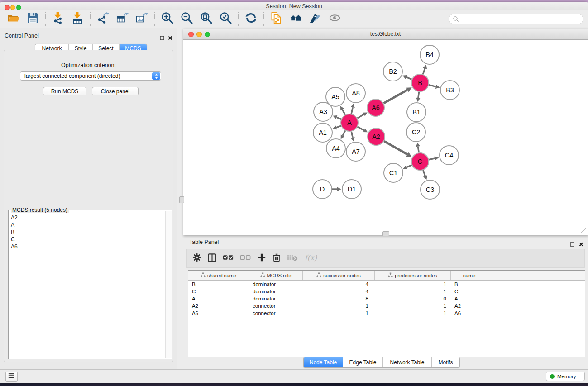 The image size is (588, 386). I want to click on save-session-button, so click(33, 19).